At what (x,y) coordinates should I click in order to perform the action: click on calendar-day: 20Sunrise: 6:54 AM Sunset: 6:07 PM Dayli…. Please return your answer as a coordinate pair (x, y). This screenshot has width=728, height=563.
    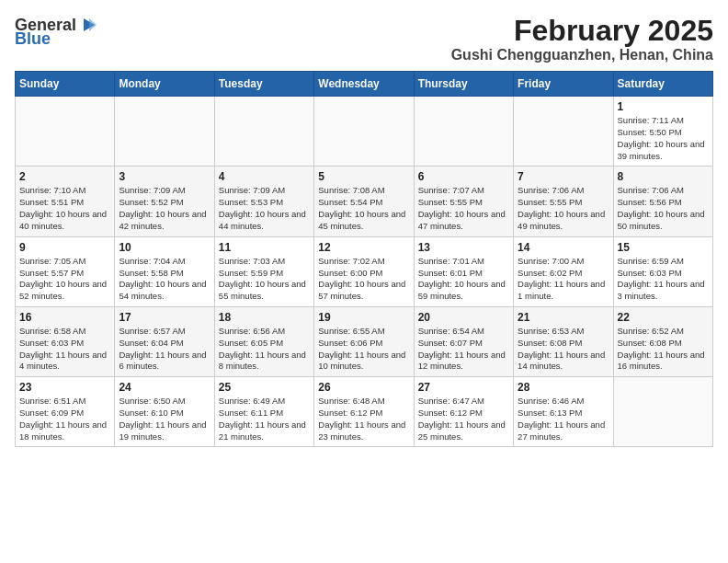
    Looking at the image, I should click on (463, 341).